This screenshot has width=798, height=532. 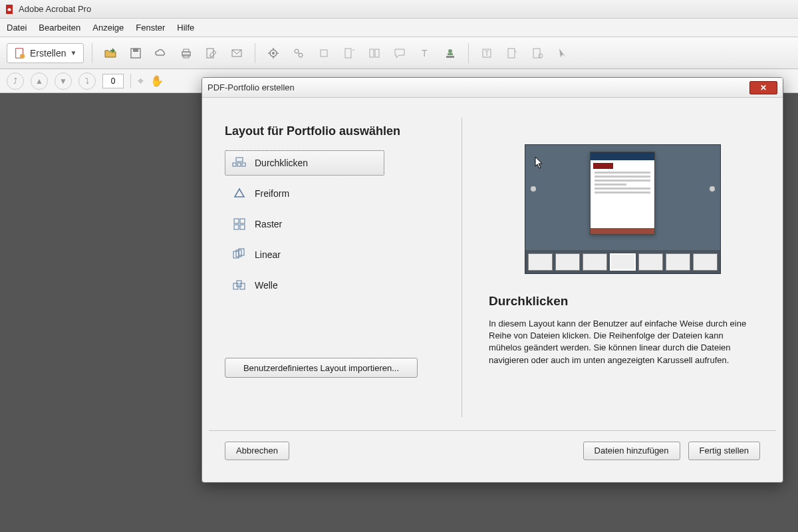 I want to click on create-button: Erstellen ▼, so click(x=45, y=53).